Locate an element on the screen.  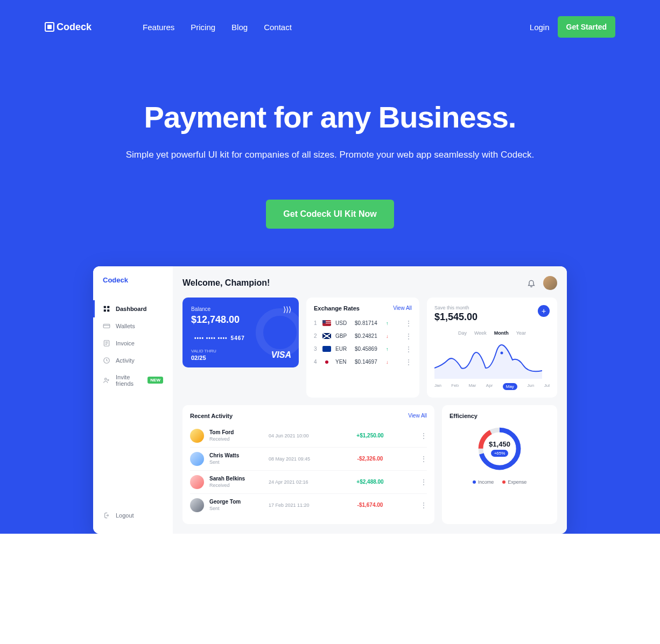
activity-row: Sarah BelkinsReceived24 Apr 2021 02:16+$… is located at coordinates (308, 482).